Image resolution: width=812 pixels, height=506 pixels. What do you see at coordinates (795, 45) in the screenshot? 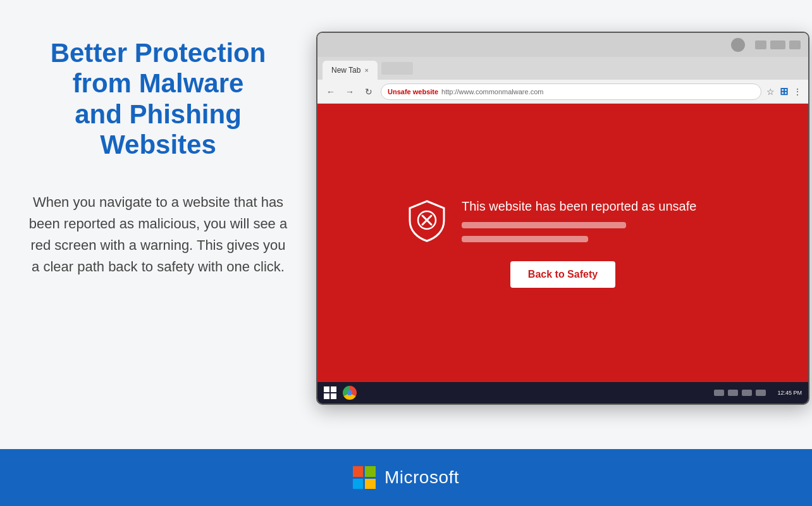
I see `close-button` at bounding box center [795, 45].